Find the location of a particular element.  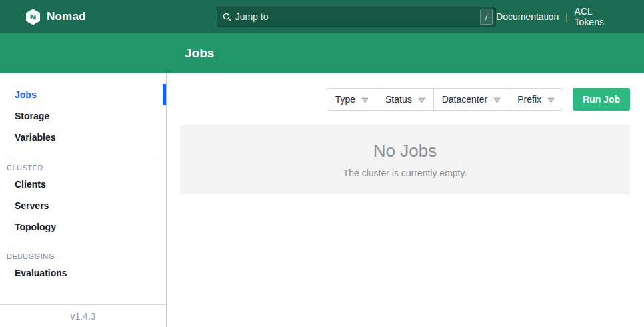

version-label: v1.4.3 is located at coordinates (83, 316).